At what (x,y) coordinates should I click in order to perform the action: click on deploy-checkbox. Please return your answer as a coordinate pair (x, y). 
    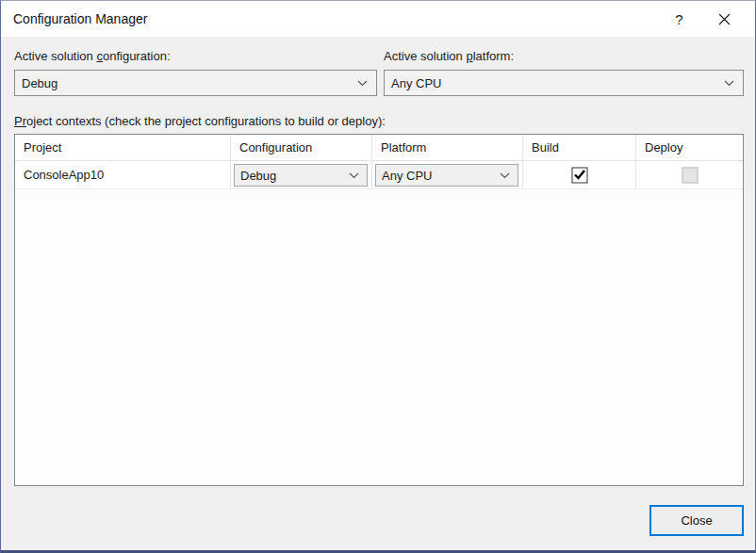
    Looking at the image, I should click on (690, 175).